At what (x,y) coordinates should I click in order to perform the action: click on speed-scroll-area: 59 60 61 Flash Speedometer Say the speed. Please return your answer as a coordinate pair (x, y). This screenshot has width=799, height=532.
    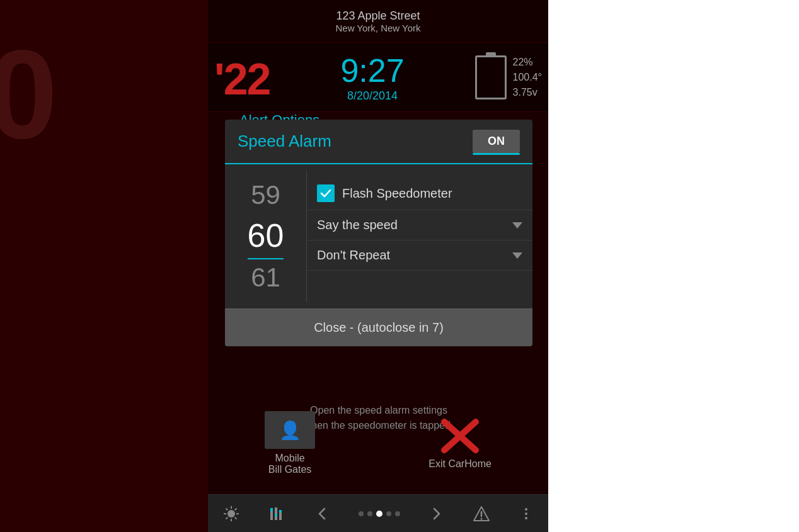
    Looking at the image, I should click on (379, 237).